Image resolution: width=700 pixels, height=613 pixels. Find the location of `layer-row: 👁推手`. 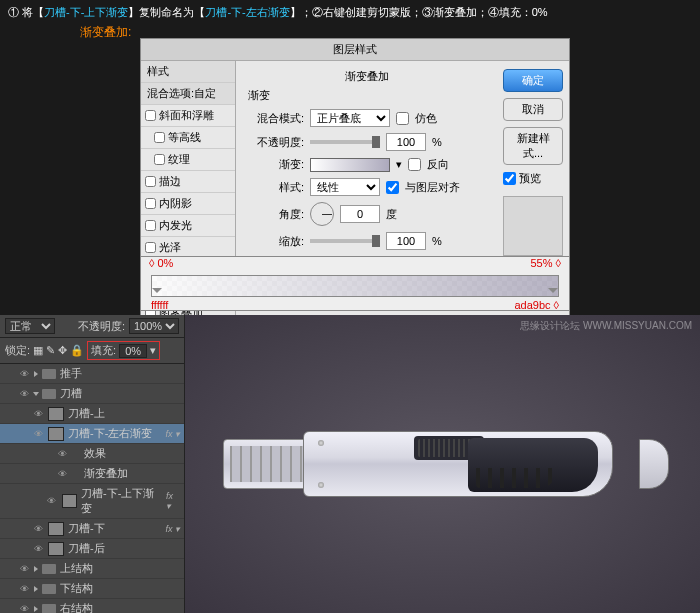

layer-row: 👁推手 is located at coordinates (92, 374).